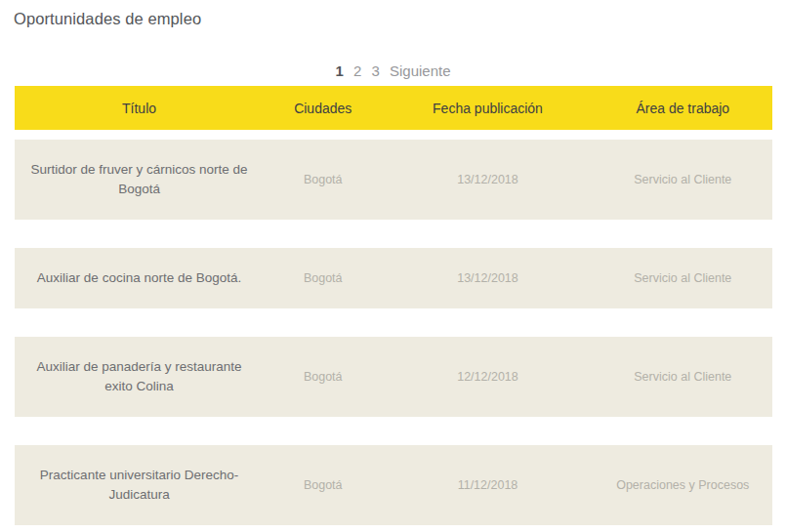  What do you see at coordinates (393, 485) in the screenshot?
I see `job-row: Practicante universitario Derecho-Judica…` at bounding box center [393, 485].